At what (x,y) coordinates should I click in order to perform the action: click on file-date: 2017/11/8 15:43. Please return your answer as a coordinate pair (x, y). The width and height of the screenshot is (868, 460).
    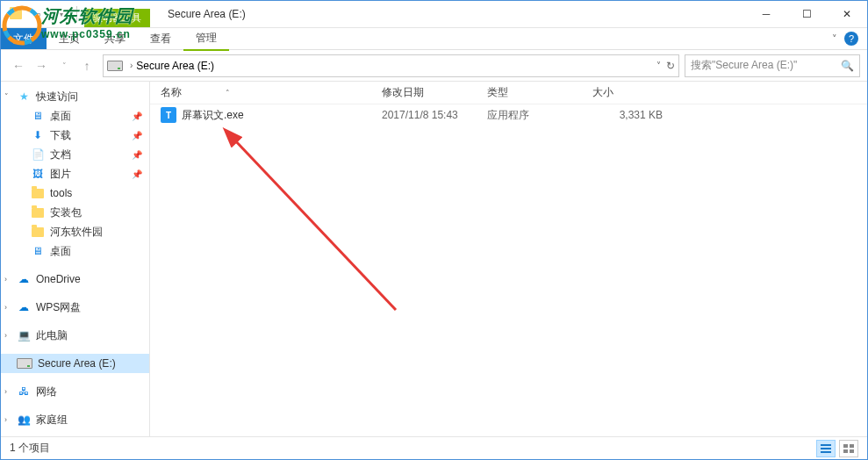
    Looking at the image, I should click on (434, 115).